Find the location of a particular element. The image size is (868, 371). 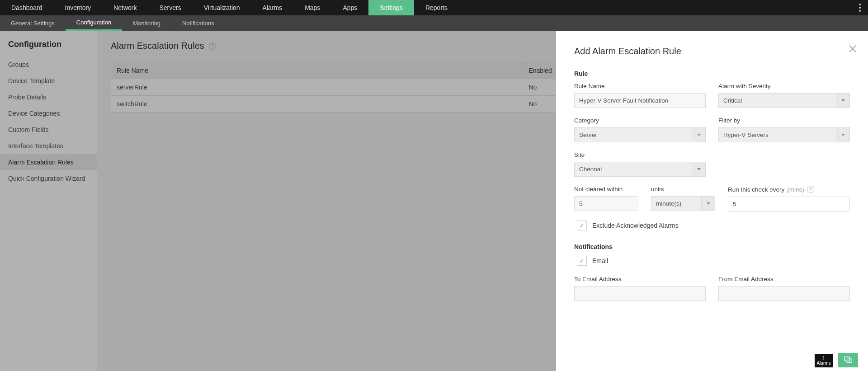

nav-servers: Servers is located at coordinates (170, 8).